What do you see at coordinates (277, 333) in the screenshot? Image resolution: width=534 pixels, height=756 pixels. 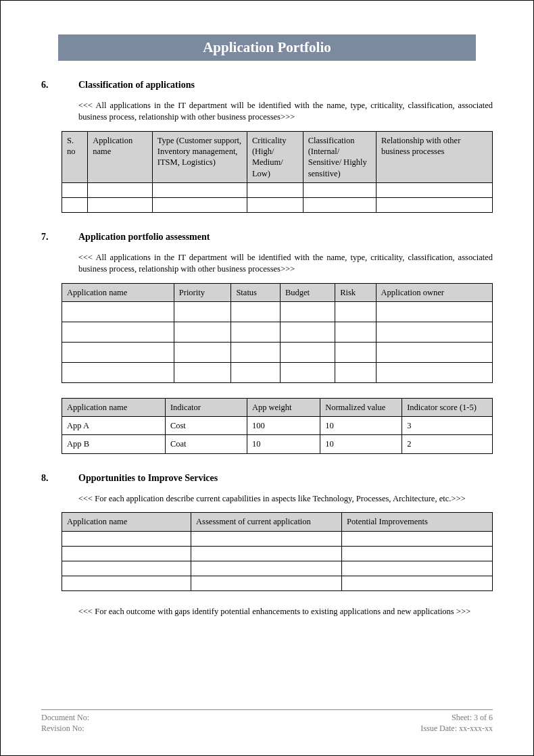 I see `assessment-table: Application name Priority Status Budget …` at bounding box center [277, 333].